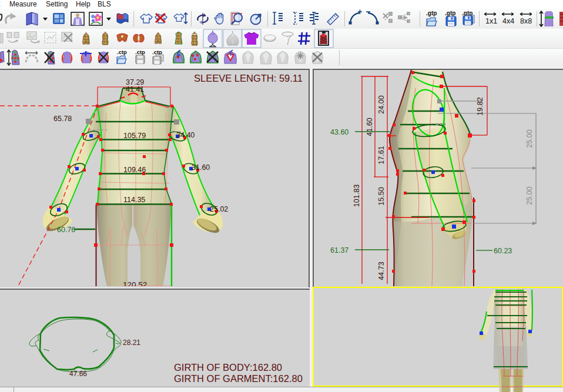 The width and height of the screenshot is (563, 392). I want to click on svg-text: 8x8, so click(526, 21).